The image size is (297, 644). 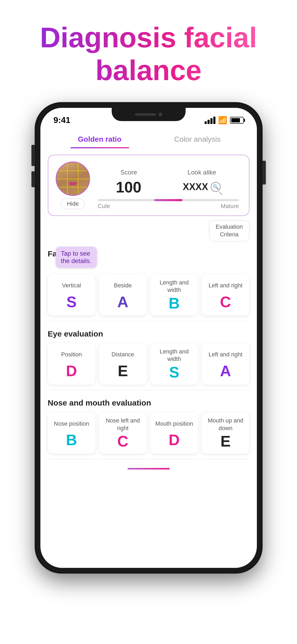 What do you see at coordinates (149, 469) in the screenshot?
I see `home-bar` at bounding box center [149, 469].